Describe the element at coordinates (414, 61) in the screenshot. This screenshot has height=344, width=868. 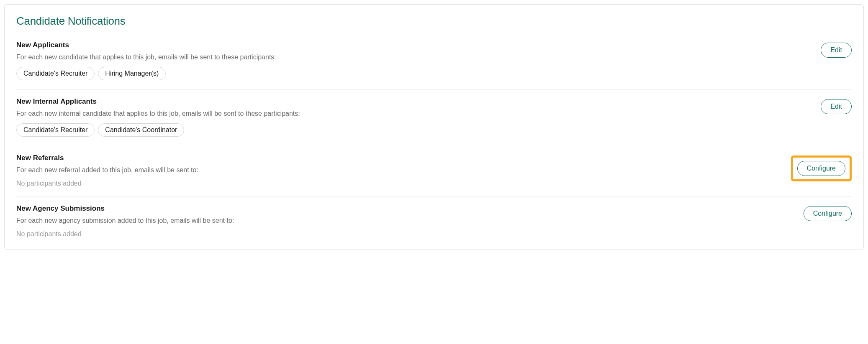
I see `section-content: New Applicants For each new candidate th…` at that location.